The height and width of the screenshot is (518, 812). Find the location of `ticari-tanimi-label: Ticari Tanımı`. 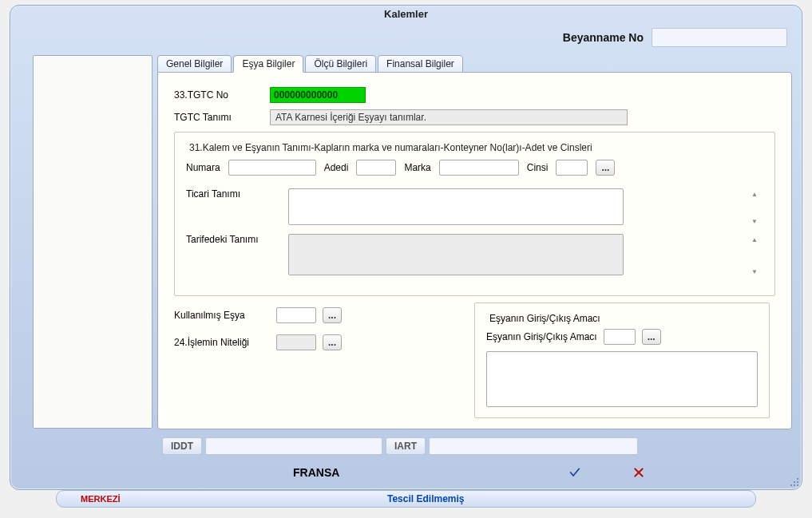

ticari-tanimi-label: Ticari Tanımı is located at coordinates (234, 194).